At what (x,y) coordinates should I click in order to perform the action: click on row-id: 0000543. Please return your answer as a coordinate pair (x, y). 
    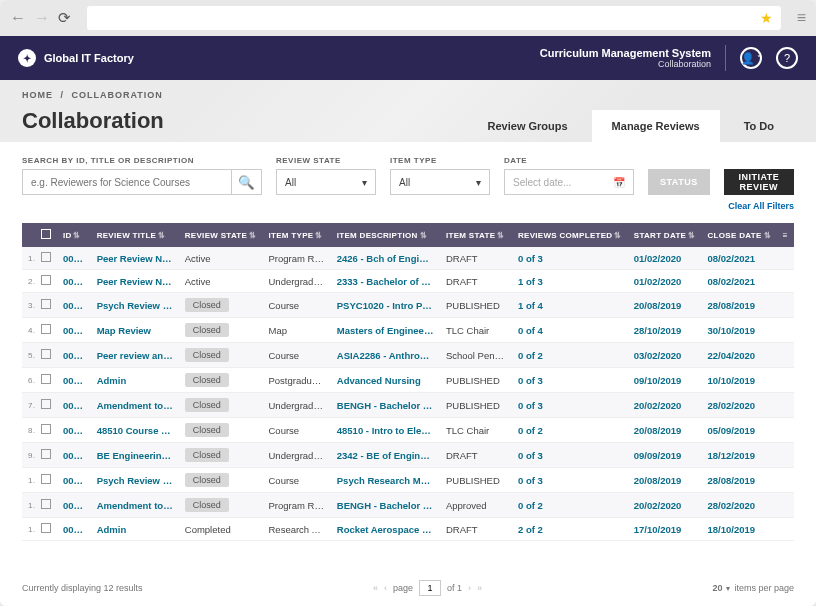
    Looking at the image, I should click on (74, 530).